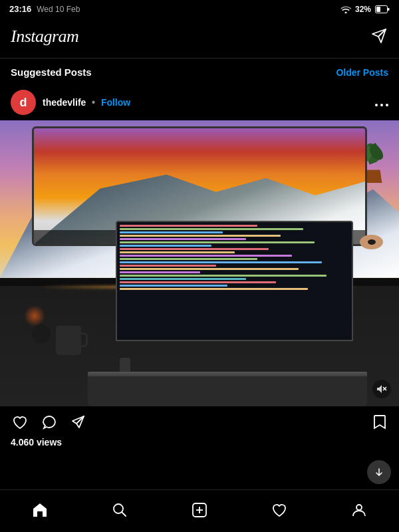 This screenshot has height=532, width=399. Describe the element at coordinates (200, 444) in the screenshot. I see `views-count: 4.060 views` at that location.